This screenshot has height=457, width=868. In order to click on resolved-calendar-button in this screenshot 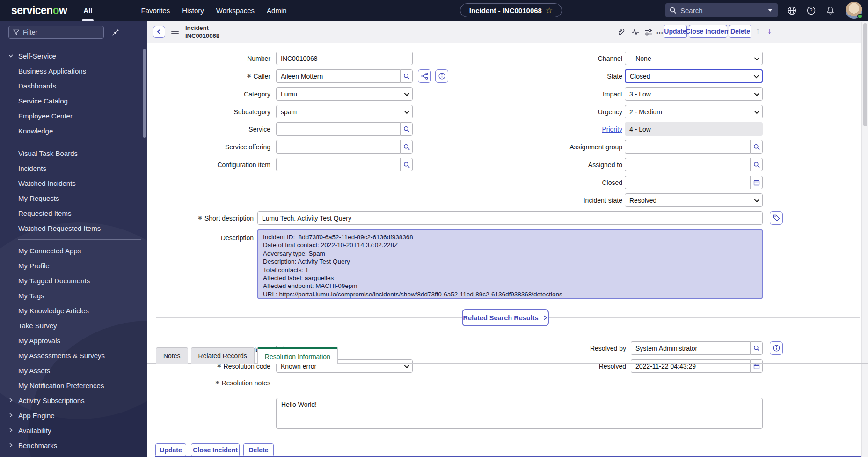, I will do `click(756, 366)`.